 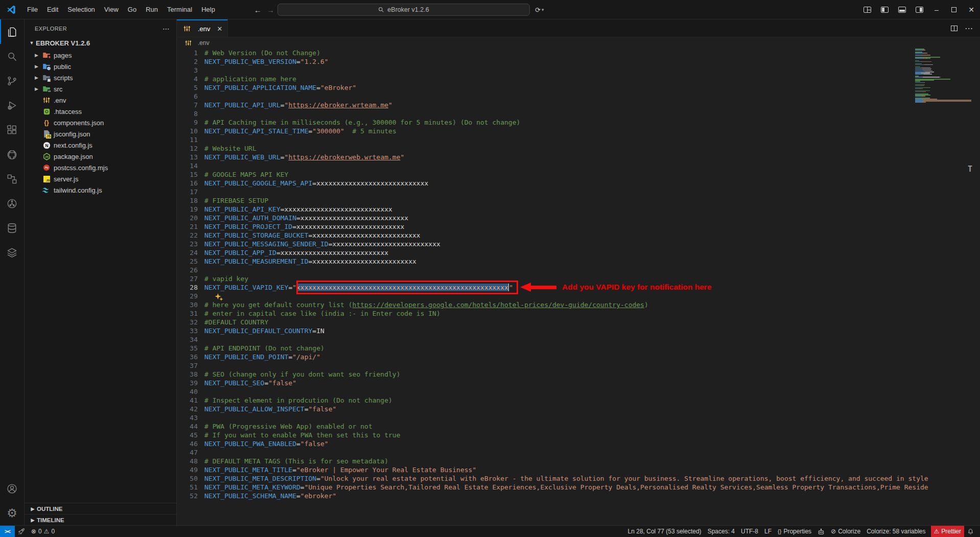 What do you see at coordinates (578, 453) in the screenshot?
I see `code-line-47: 47` at bounding box center [578, 453].